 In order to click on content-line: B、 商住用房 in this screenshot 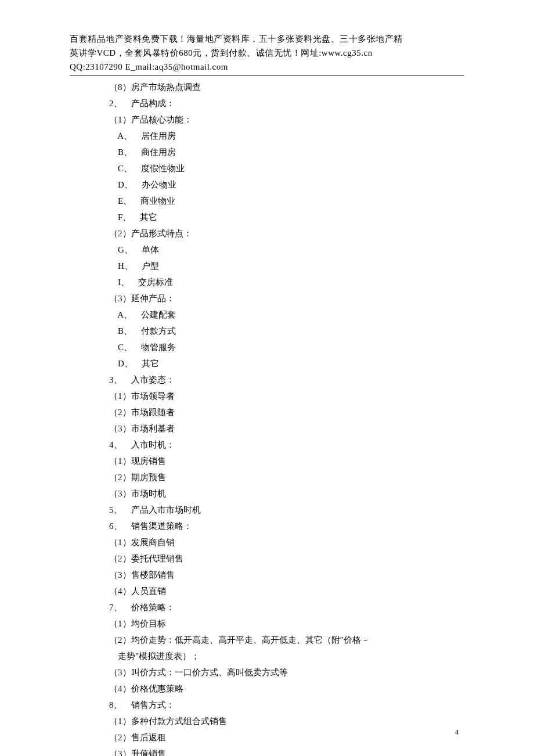, I will do `click(287, 152)`.